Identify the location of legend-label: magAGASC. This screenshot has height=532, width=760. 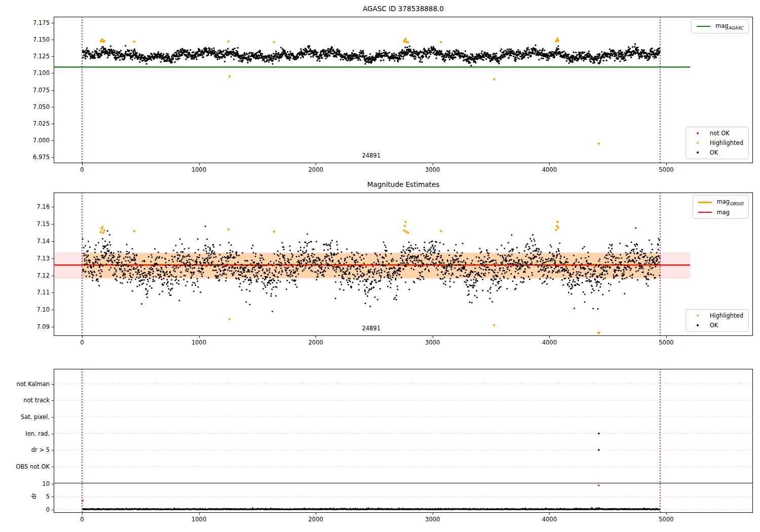
(730, 26).